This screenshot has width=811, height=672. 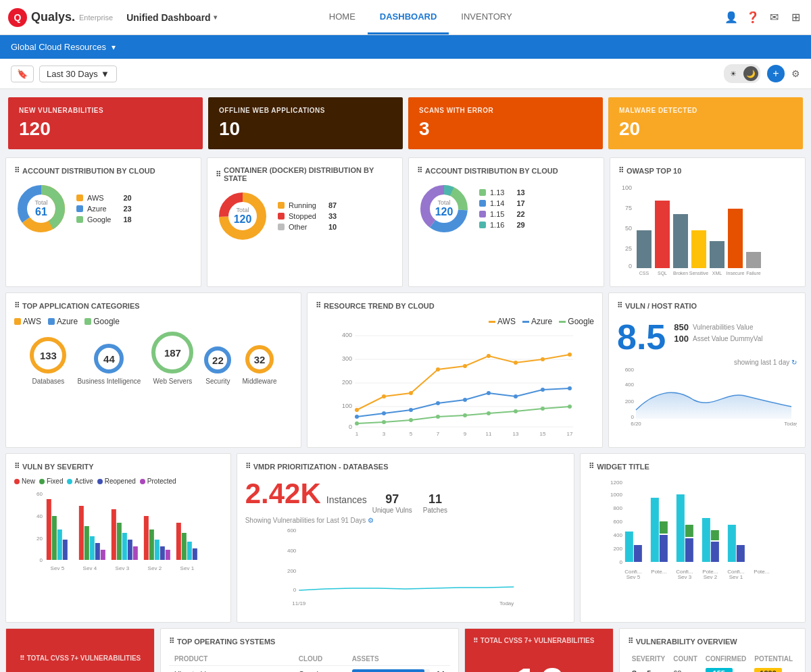 I want to click on sub-header-arrow: ▾, so click(x=114, y=47).